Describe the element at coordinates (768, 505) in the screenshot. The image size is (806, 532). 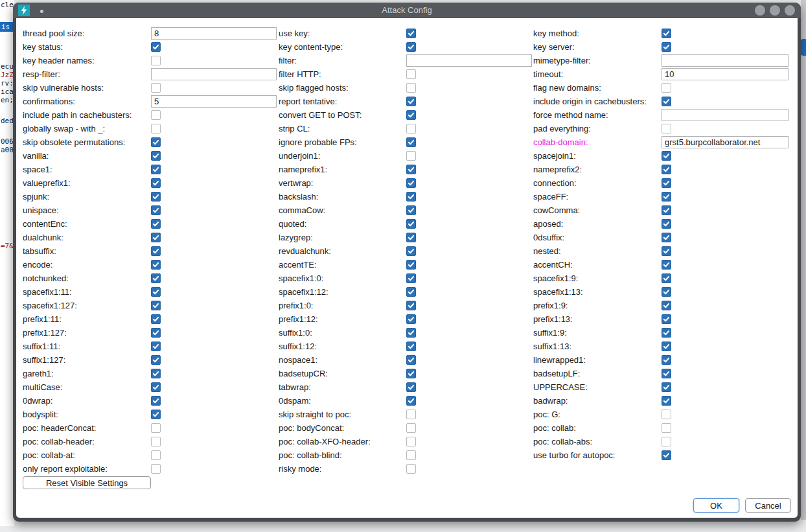
I see `cancel-button: Cancel` at that location.